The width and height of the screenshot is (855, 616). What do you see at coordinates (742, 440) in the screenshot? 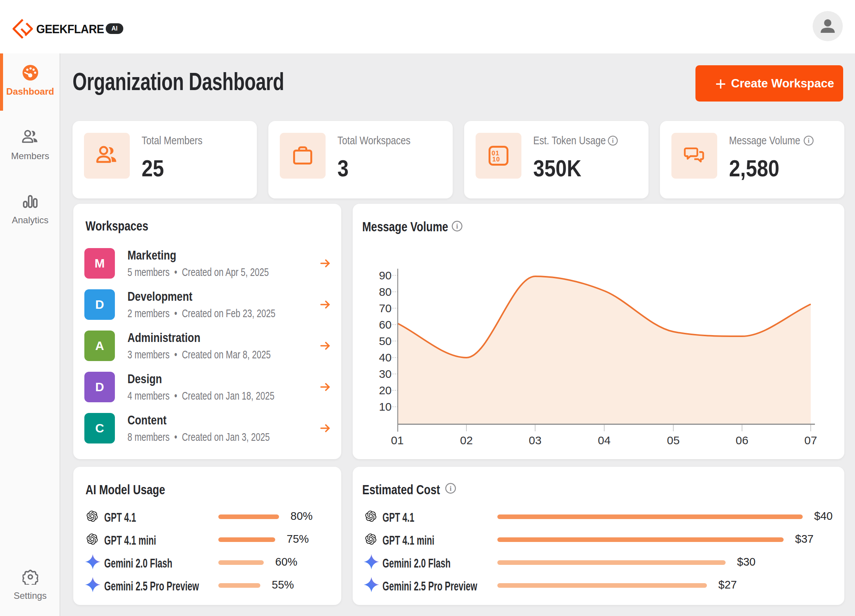
I see `svg-text: 06` at bounding box center [742, 440].